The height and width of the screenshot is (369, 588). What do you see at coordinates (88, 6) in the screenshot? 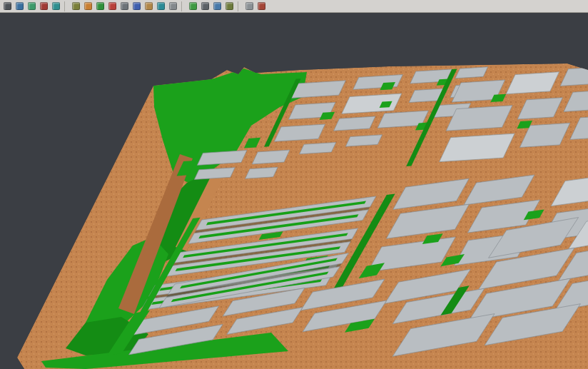
I see `toolbar-button-mesh` at bounding box center [88, 6].